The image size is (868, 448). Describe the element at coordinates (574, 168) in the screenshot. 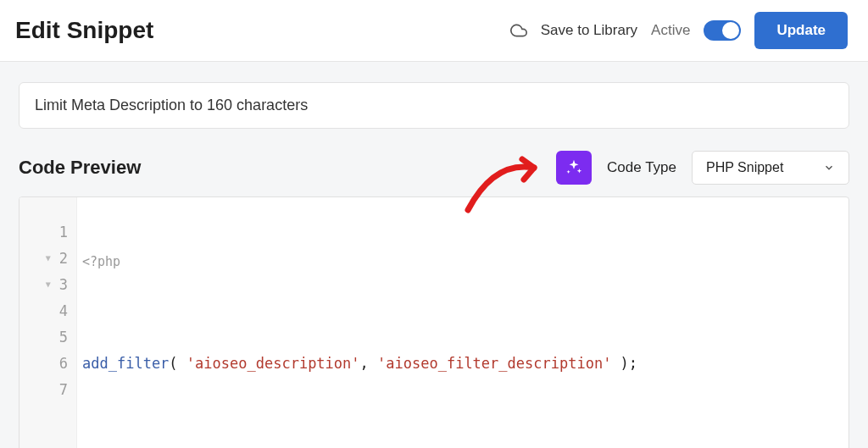

I see `ai-generate-button` at that location.